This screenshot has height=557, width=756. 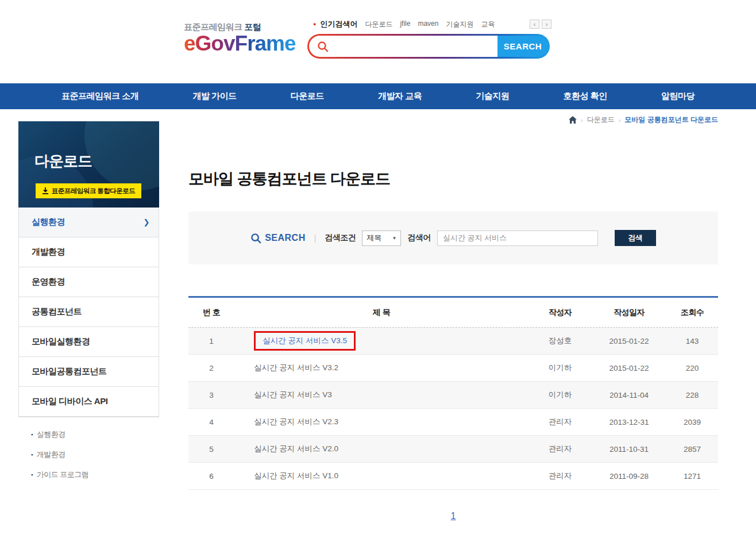 What do you see at coordinates (560, 476) in the screenshot?
I see `row-author: 관리자` at bounding box center [560, 476].